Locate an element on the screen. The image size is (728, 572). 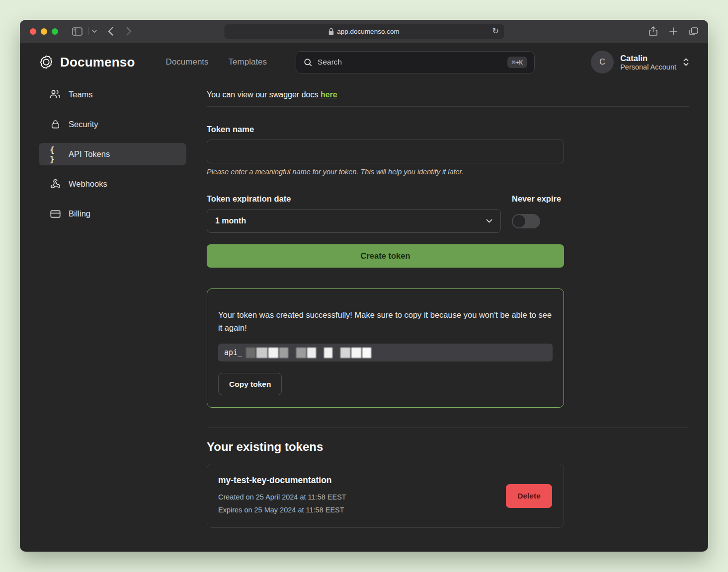
token-name-input is located at coordinates (386, 151).